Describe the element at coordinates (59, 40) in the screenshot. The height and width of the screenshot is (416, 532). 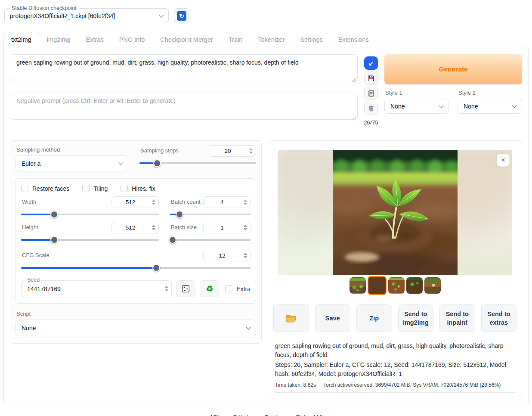
I see `tab-img2img: img2img` at that location.